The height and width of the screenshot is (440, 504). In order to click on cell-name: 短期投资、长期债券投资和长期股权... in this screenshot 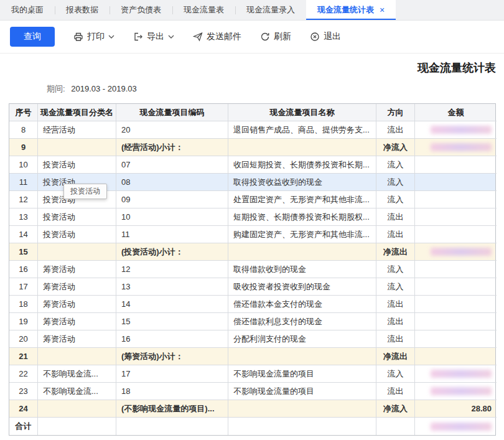, I will do `click(302, 217)`.